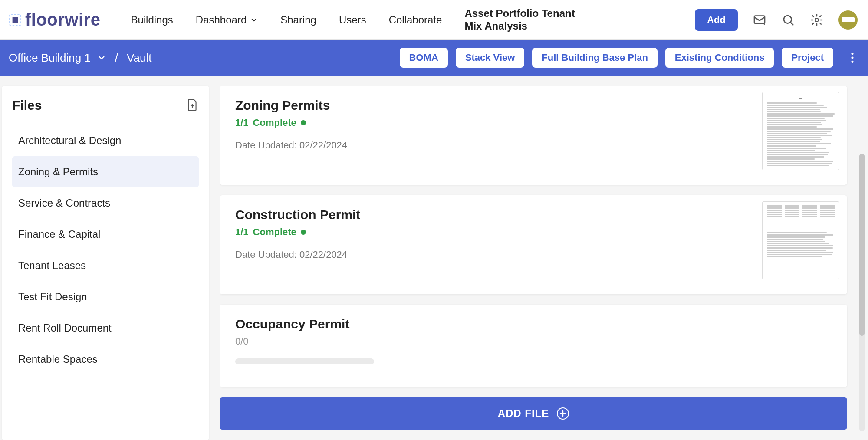 This screenshot has height=440, width=868. Describe the element at coordinates (62, 20) in the screenshot. I see `logo-text: floorwire` at that location.